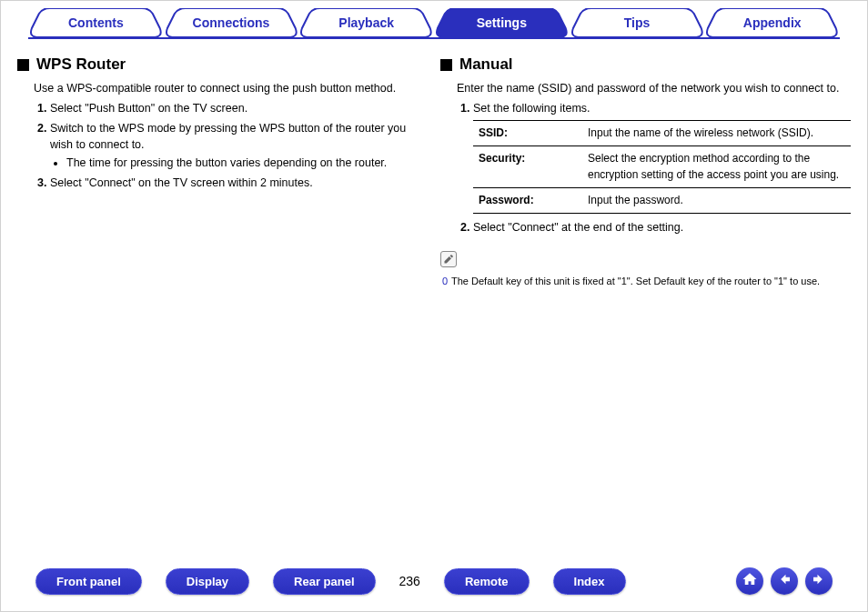 The width and height of the screenshot is (868, 612). What do you see at coordinates (324, 582) in the screenshot?
I see `rear-panel-button: Rear panel` at bounding box center [324, 582].